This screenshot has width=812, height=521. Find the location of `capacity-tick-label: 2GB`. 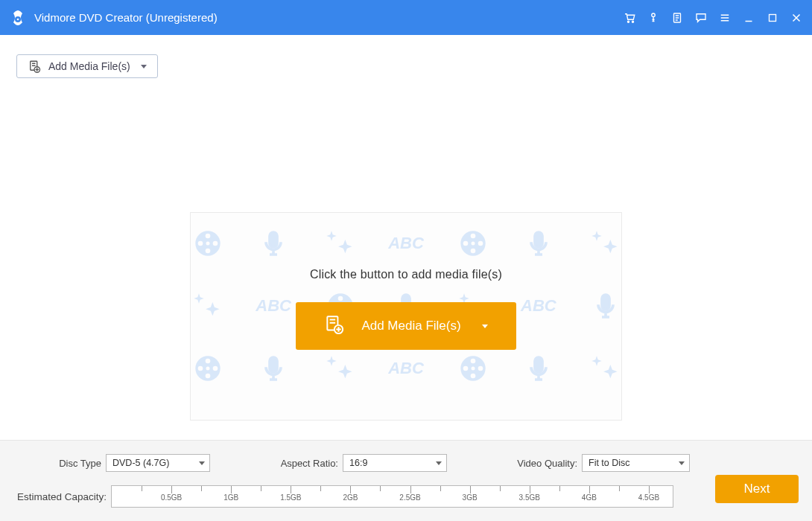

capacity-tick-label: 2GB is located at coordinates (350, 497).